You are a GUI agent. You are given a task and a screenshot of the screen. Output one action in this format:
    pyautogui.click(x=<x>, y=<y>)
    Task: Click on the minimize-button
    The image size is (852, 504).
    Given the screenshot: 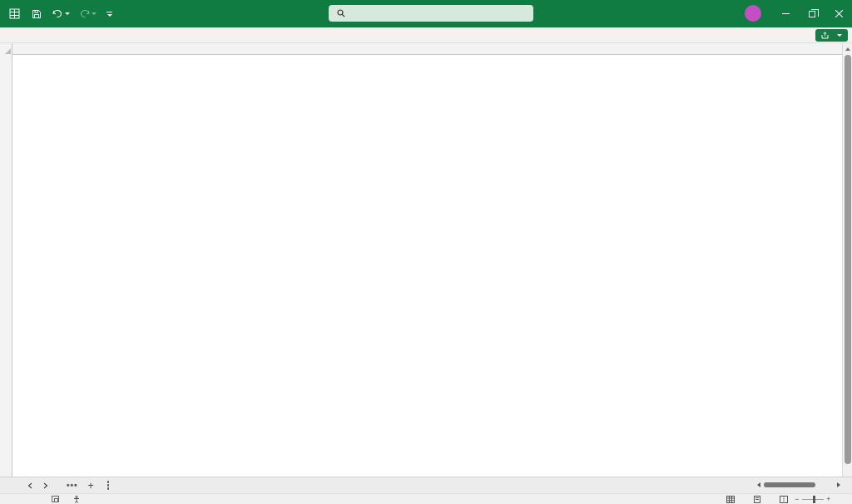 What is the action you would take?
    pyautogui.click(x=785, y=13)
    